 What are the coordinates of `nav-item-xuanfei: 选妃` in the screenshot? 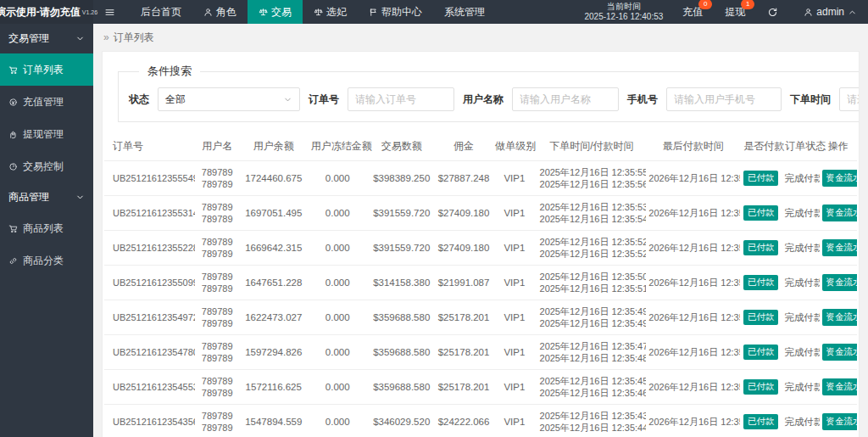 It's located at (331, 12).